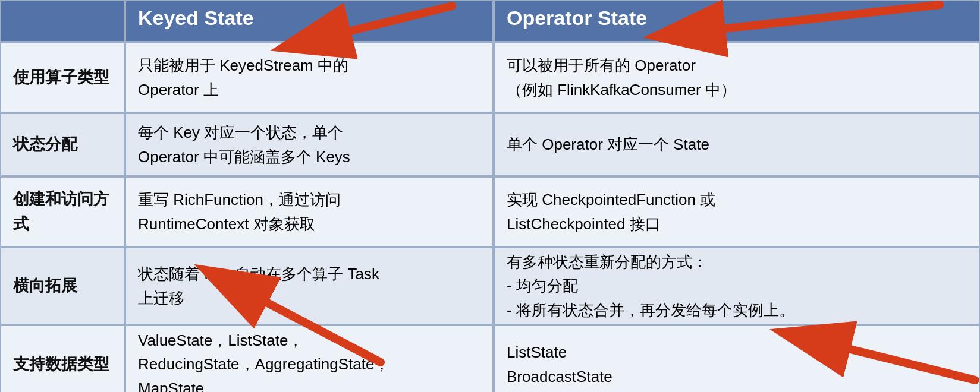 Image resolution: width=980 pixels, height=392 pixels. What do you see at coordinates (737, 211) in the screenshot?
I see `row3-operator: 实现 CheckpointedFunction 或 ListCheckpoint…` at bounding box center [737, 211].